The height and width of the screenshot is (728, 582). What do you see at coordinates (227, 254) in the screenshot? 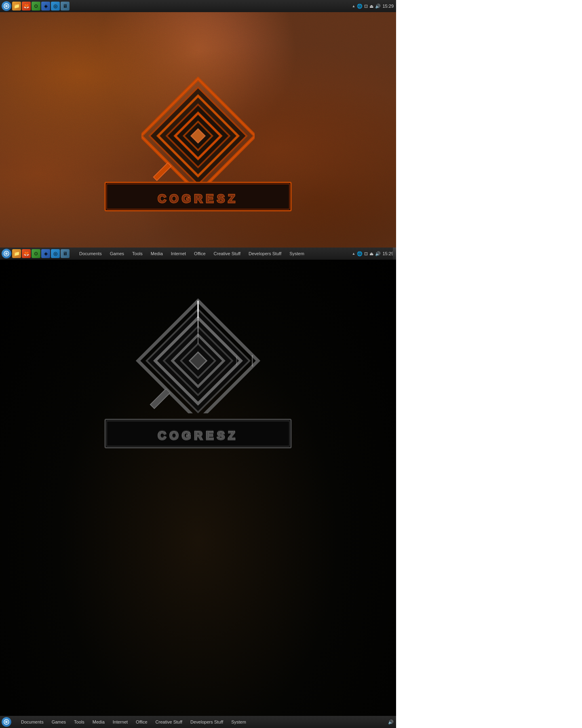
I see `menu-item-creative: Creative Stuff` at bounding box center [227, 254].